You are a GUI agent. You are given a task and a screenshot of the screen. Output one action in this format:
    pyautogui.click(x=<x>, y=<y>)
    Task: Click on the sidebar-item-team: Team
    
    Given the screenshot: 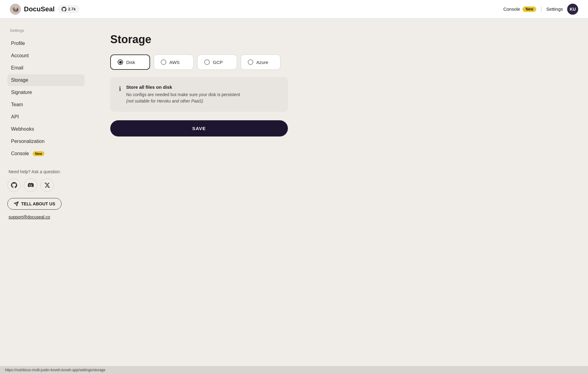 What is the action you would take?
    pyautogui.click(x=46, y=105)
    